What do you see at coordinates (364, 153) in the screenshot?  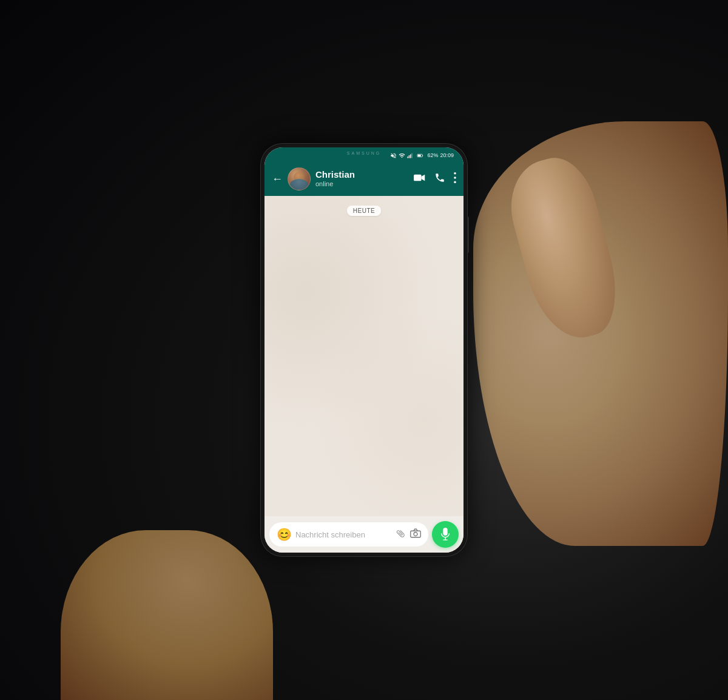 I see `device-brand: SAMSUNG` at bounding box center [364, 153].